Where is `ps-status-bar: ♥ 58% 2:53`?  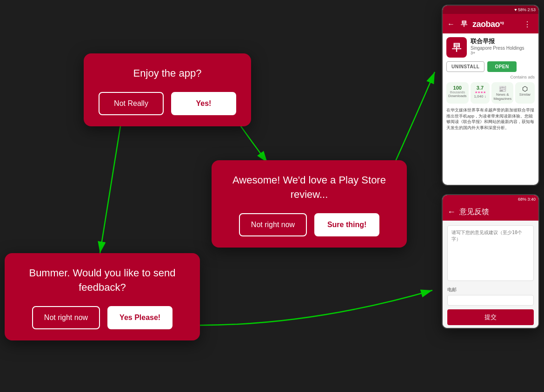
ps-status-bar: ♥ 58% 2:53 is located at coordinates (491, 10).